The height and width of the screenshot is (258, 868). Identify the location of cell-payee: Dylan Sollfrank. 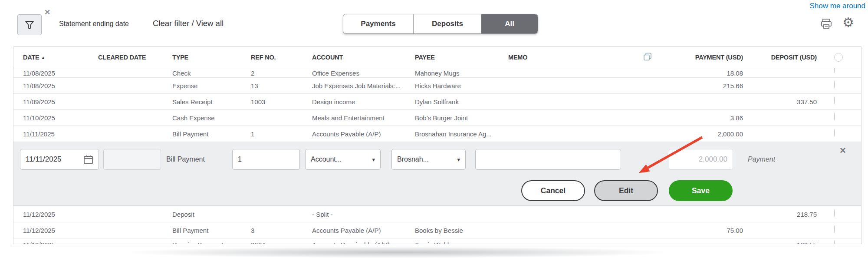
(460, 102).